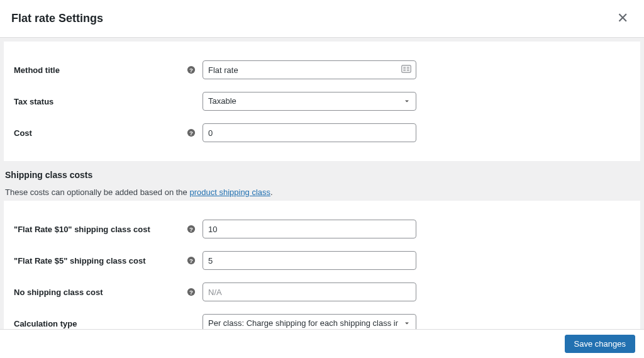 The width and height of the screenshot is (644, 358). What do you see at coordinates (600, 344) in the screenshot?
I see `save-changes-button: Save changes` at bounding box center [600, 344].